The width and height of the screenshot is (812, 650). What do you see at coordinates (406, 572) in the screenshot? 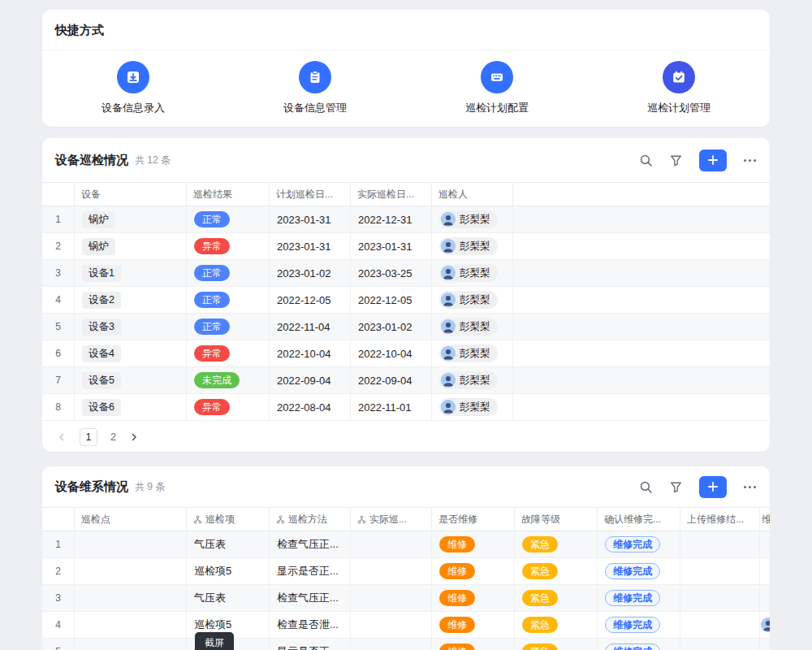
I see `table-row: 2 巡检项5 显示是否正... 维修 紧急 维修完成` at bounding box center [406, 572].